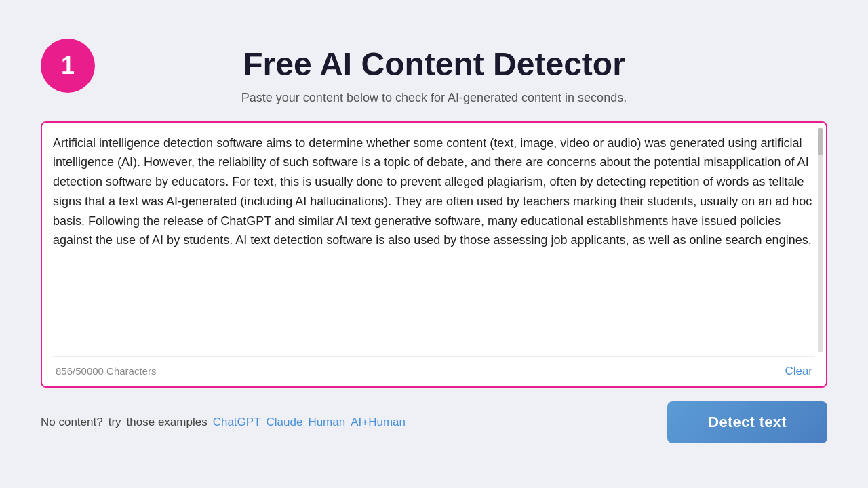 This screenshot has width=868, height=488. I want to click on clear-button: Clear, so click(799, 371).